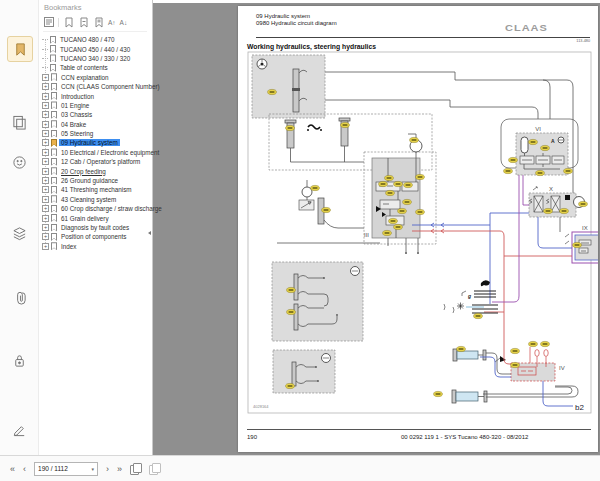 Image resolution: width=600 pixels, height=481 pixels. I want to click on comments-tool-icon, so click(19, 162).